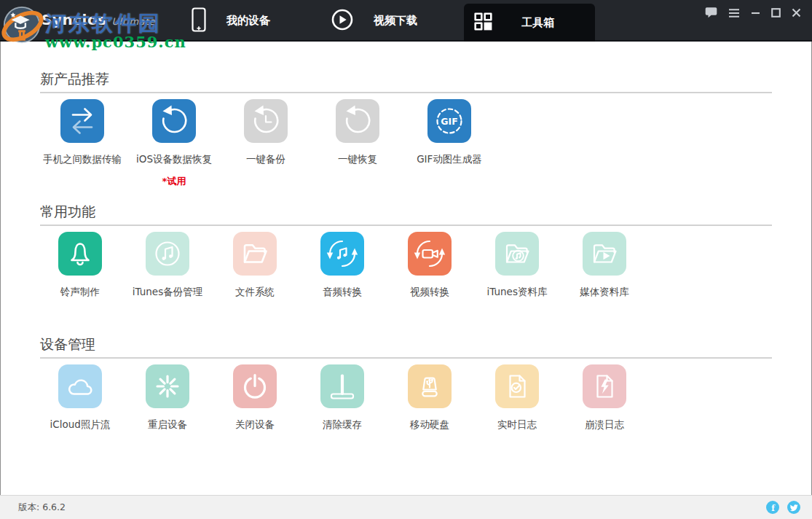 This screenshot has height=519, width=812. Describe the element at coordinates (430, 254) in the screenshot. I see `video-convert-icon` at that location.